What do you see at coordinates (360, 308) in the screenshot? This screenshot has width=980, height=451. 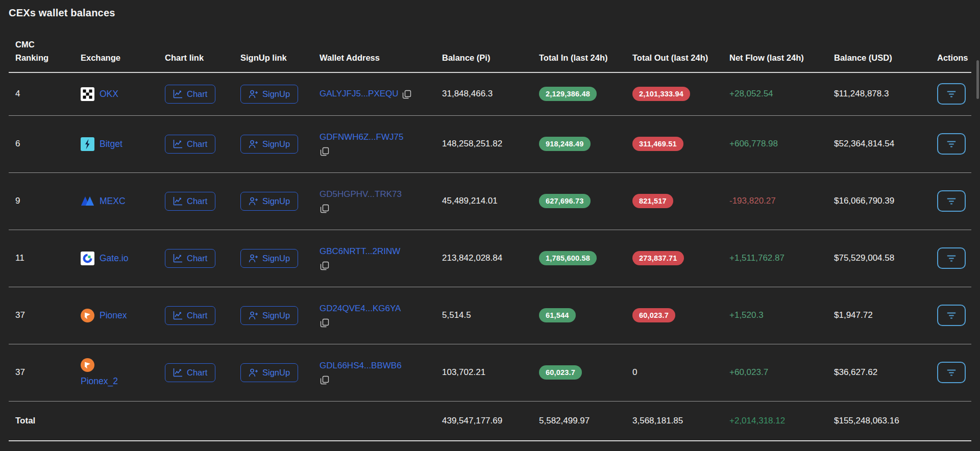 I see `wallet-address-link: GD24QVE4...KG6YA` at bounding box center [360, 308].